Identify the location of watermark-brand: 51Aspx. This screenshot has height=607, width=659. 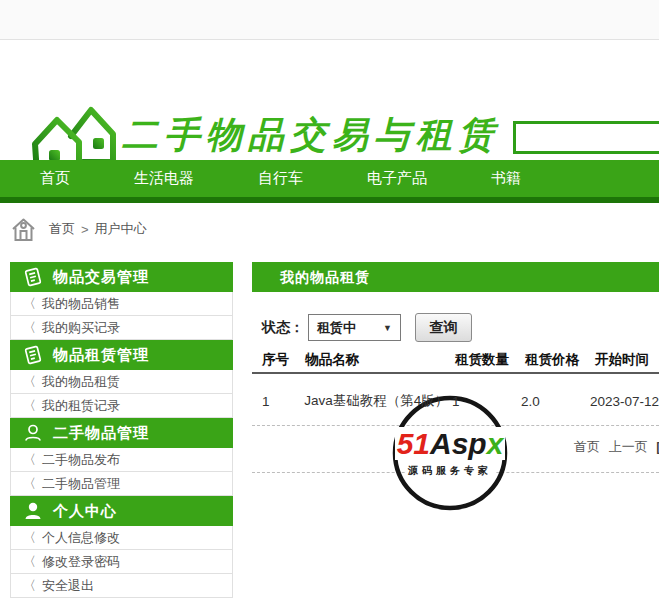
(450, 444).